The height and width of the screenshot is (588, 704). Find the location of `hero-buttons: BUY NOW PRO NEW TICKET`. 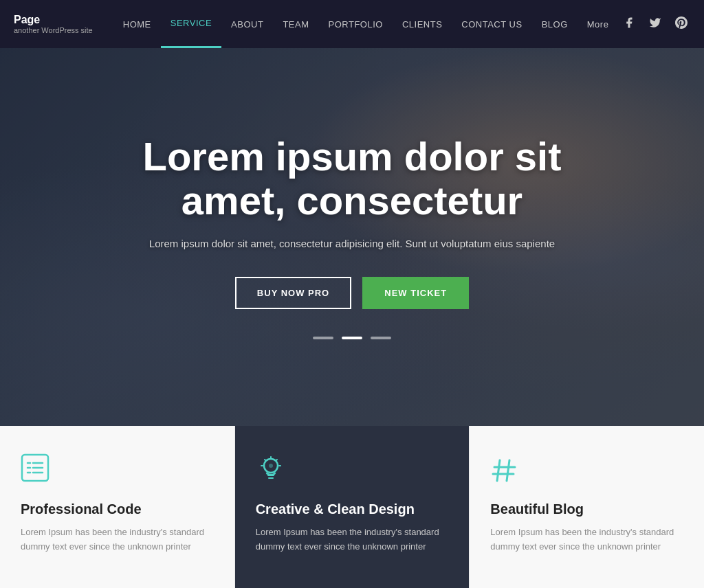

hero-buttons: BUY NOW PRO NEW TICKET is located at coordinates (352, 293).